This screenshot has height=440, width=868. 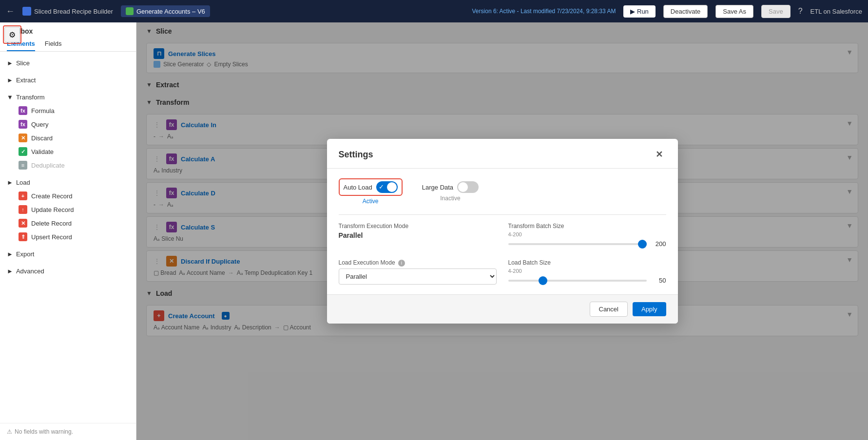 I want to click on load-exec-select: Parallel Sequential, so click(x=418, y=277).